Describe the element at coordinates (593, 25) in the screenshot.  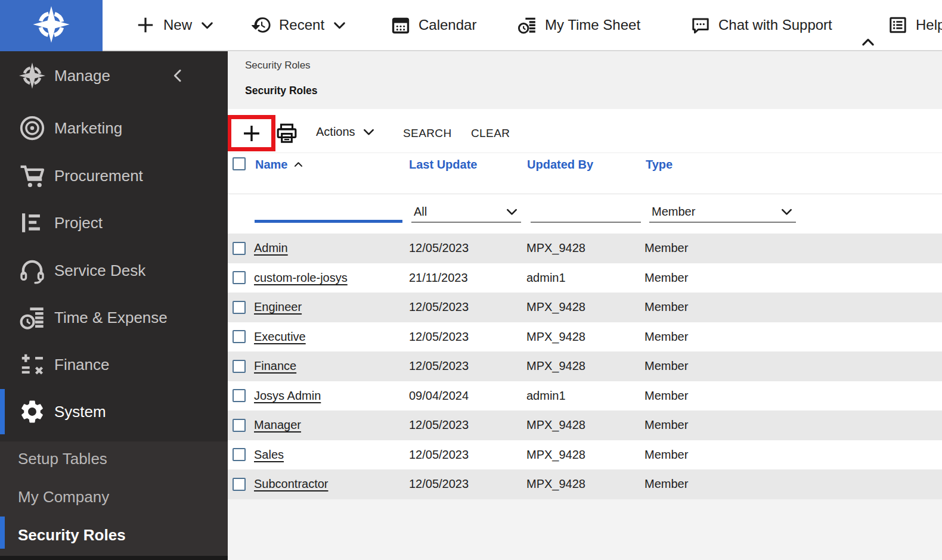
I see `topbar-item-label: My Time Sheet` at that location.